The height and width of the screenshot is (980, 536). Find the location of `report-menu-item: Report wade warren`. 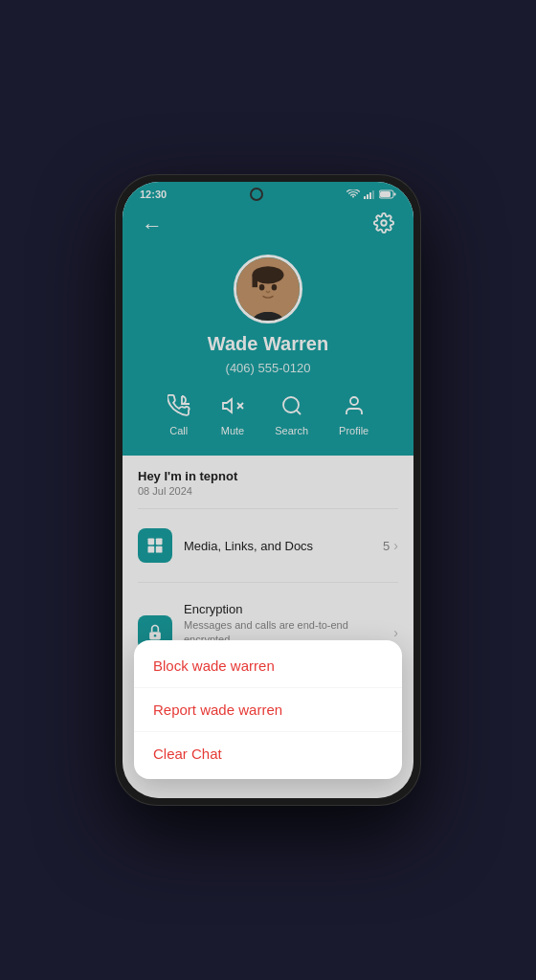

report-menu-item: Report wade warren is located at coordinates (268, 710).